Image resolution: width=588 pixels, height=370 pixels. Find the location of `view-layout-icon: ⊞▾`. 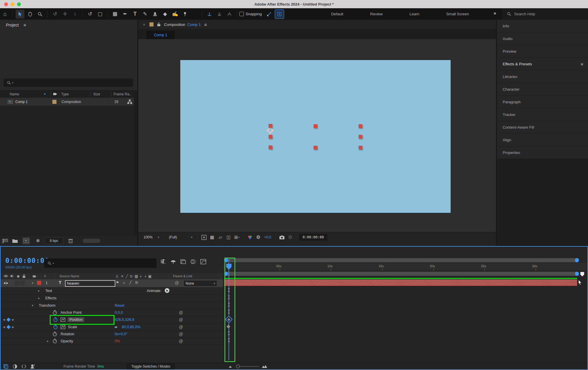

view-layout-icon: ⊞▾ is located at coordinates (237, 237).